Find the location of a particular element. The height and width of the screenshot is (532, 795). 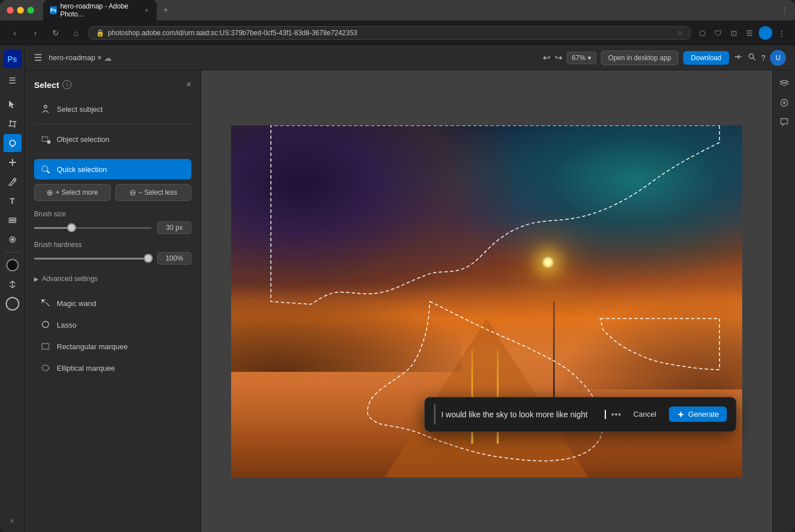

extensions-icon: ⬡ is located at coordinates (702, 33).